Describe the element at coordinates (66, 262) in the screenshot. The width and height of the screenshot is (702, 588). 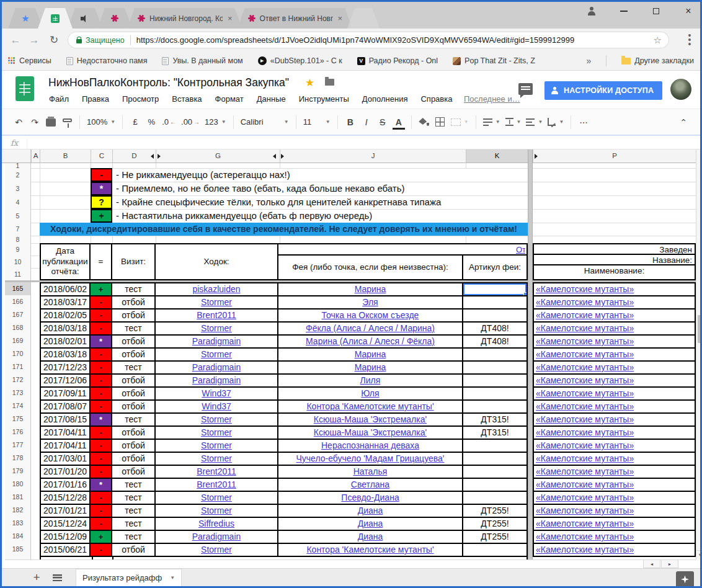
I see `header-date: Дата публикации отчёта:` at that location.